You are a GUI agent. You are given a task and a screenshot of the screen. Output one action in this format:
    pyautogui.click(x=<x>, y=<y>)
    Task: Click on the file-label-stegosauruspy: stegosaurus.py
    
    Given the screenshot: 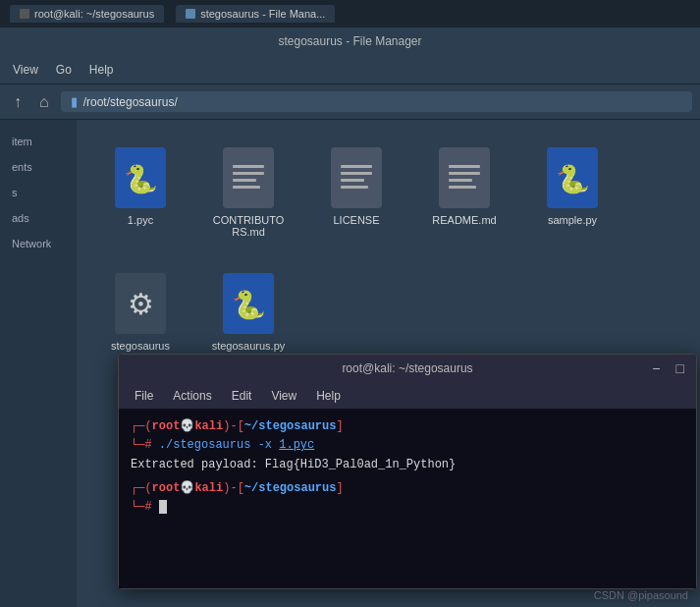 What is the action you would take?
    pyautogui.click(x=249, y=346)
    